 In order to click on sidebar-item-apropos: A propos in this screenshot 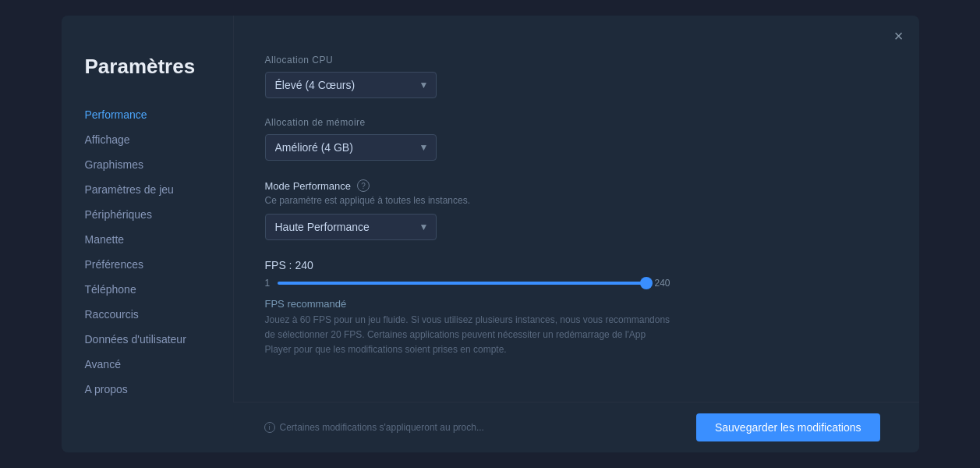, I will do `click(159, 389)`.